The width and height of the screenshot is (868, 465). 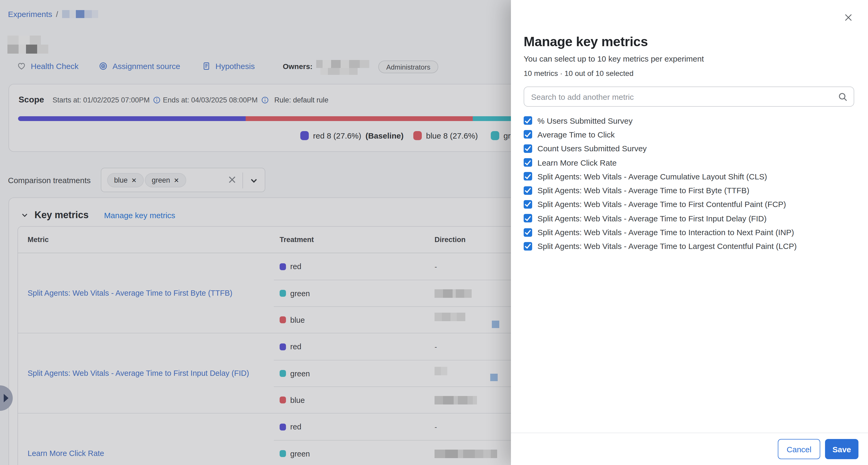 What do you see at coordinates (28, 45) in the screenshot?
I see `redacted-experiment-title` at bounding box center [28, 45].